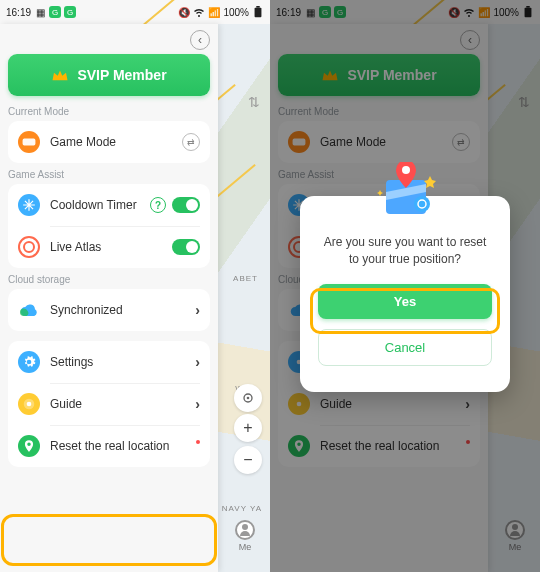  I want to click on status-sq-icon: ▦, so click(40, 12).